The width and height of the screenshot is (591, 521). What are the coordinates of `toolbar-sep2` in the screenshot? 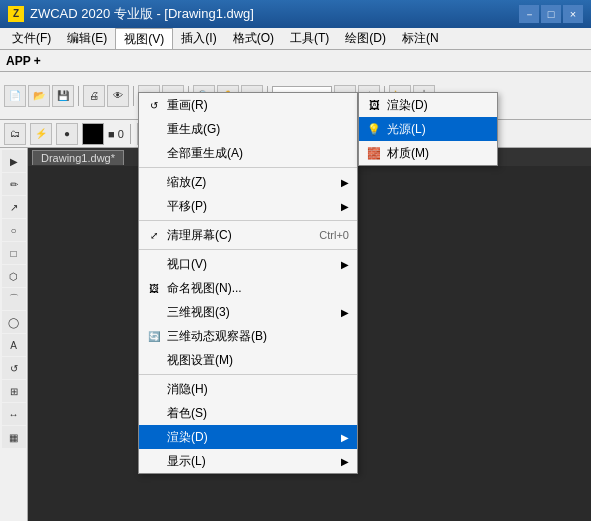 It's located at (134, 96).